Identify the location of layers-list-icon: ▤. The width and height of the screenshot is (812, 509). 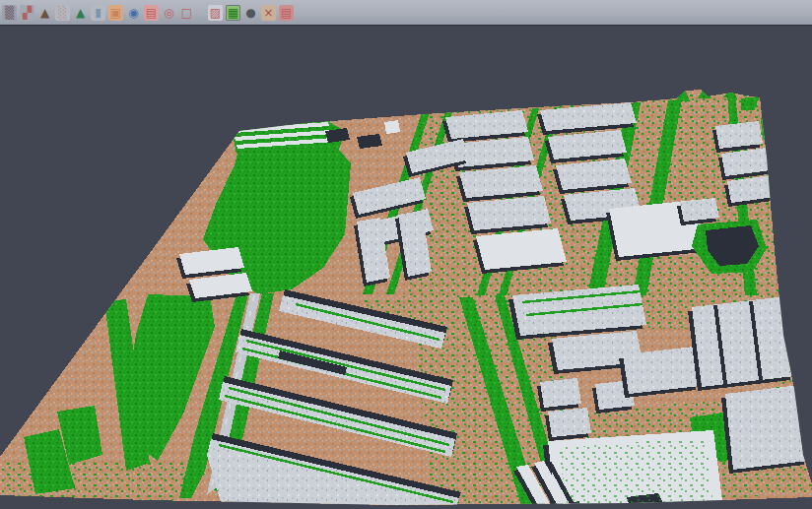
(152, 13).